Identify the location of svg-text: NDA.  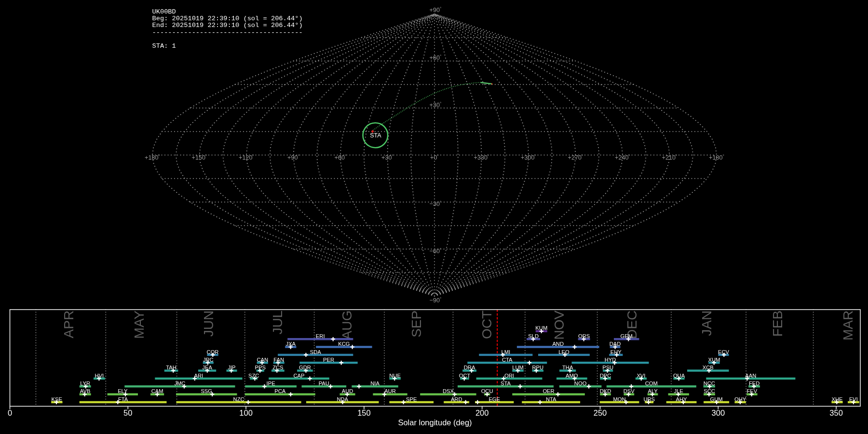
(342, 399).